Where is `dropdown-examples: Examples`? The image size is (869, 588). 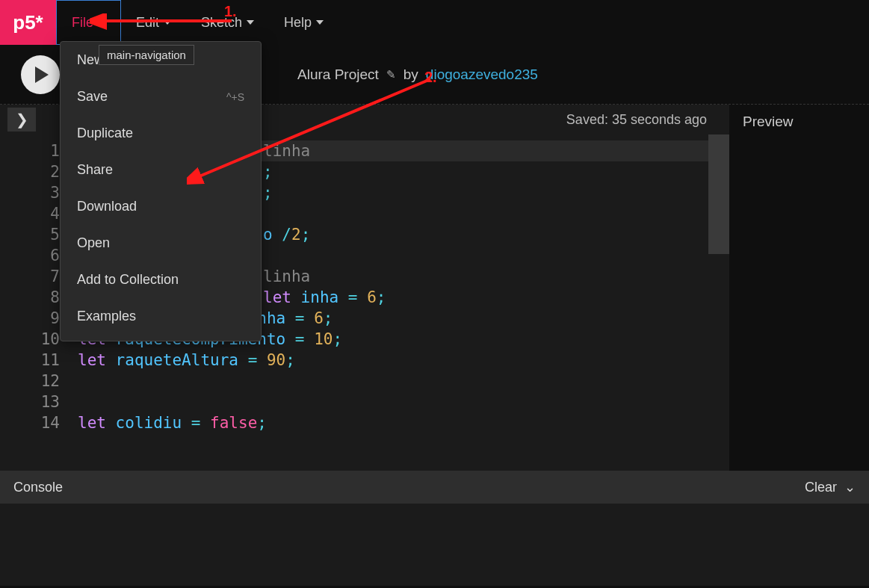
dropdown-examples: Examples is located at coordinates (161, 317).